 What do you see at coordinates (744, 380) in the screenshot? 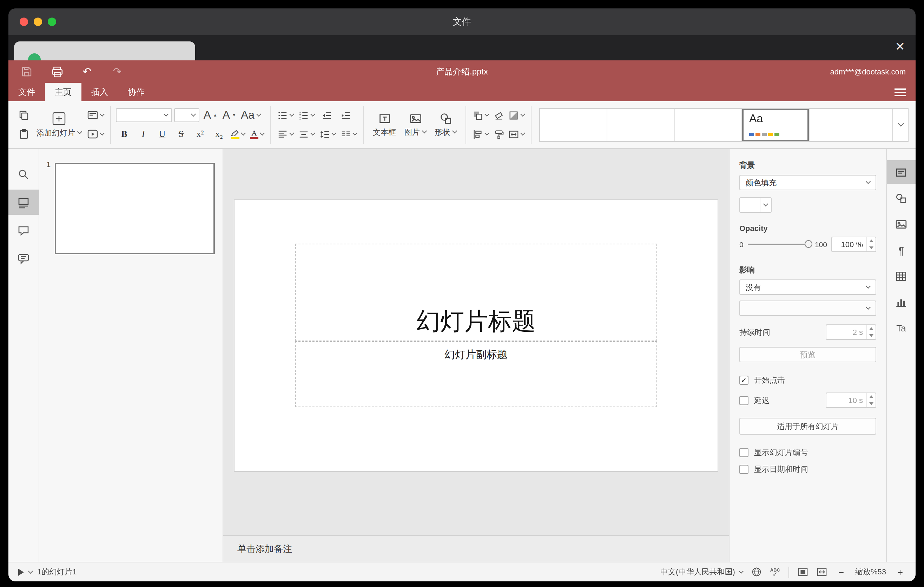
I see `start-on-click-checkbox: ✓` at bounding box center [744, 380].